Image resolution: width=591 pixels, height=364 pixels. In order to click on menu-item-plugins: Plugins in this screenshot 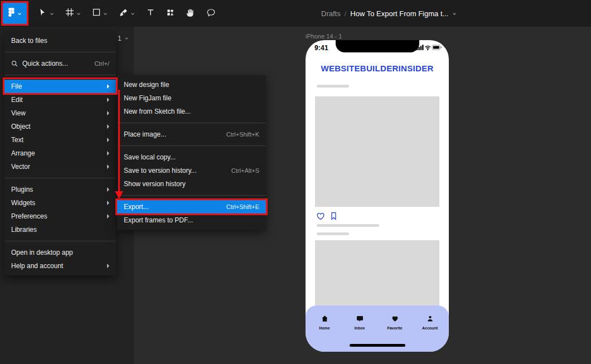, I will do `click(60, 190)`.